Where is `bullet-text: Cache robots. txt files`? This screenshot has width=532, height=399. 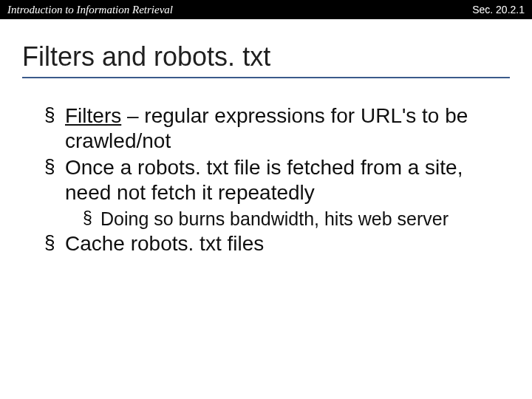
bullet-text: Cache robots. txt files is located at coordinates (164, 244).